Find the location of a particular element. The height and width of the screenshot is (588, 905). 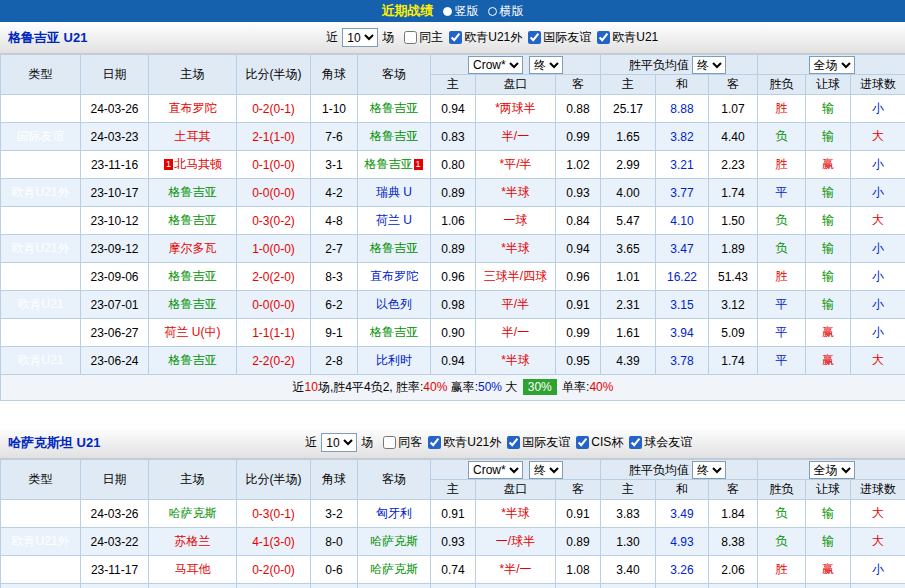

handicap-line: *半球 is located at coordinates (516, 193).